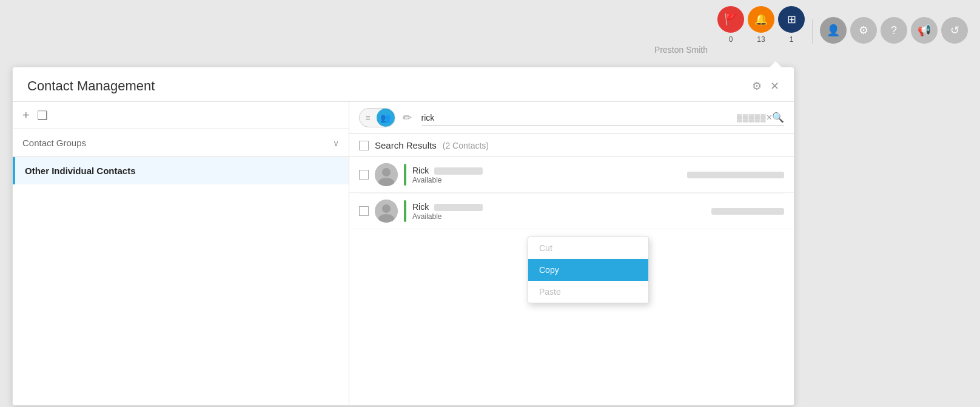 The width and height of the screenshot is (980, 407). What do you see at coordinates (386, 175) in the screenshot?
I see `contact-1-avatar` at bounding box center [386, 175].